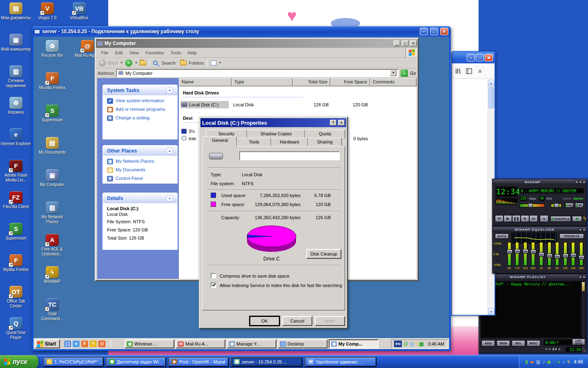  What do you see at coordinates (16, 207) in the screenshot?
I see `desktop-icon-filezilla-client: FZ↗FileZilla Client` at bounding box center [16, 207].